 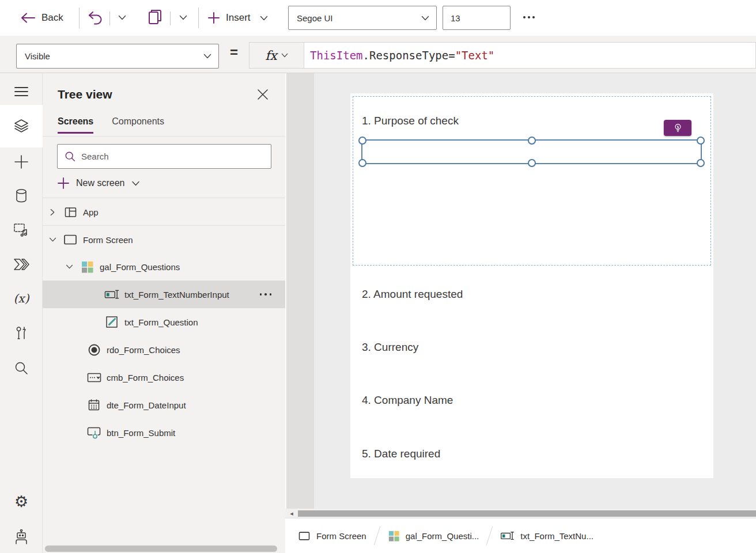 What do you see at coordinates (21, 502) in the screenshot?
I see `rail-settings-button: ⚙` at bounding box center [21, 502].